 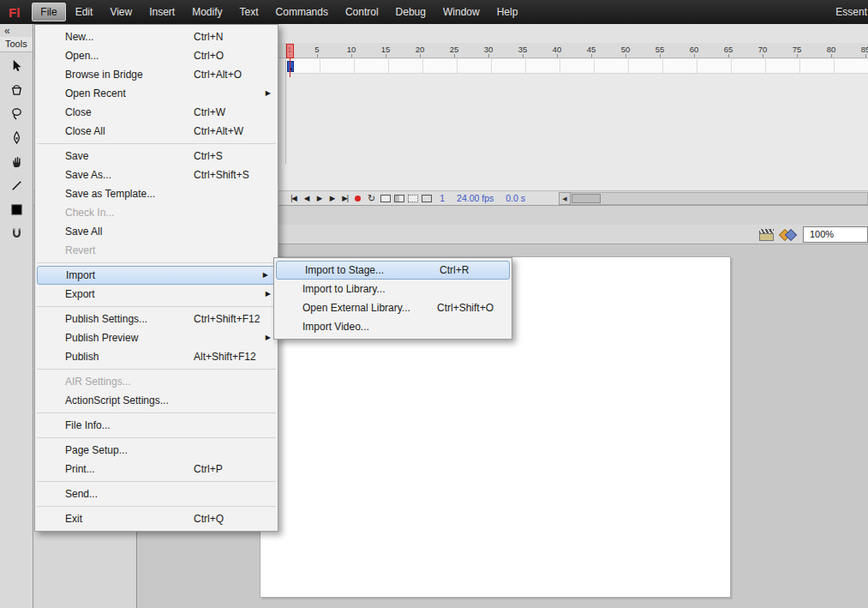 What do you see at coordinates (17, 137) in the screenshot?
I see `pen-nib-icon` at bounding box center [17, 137].